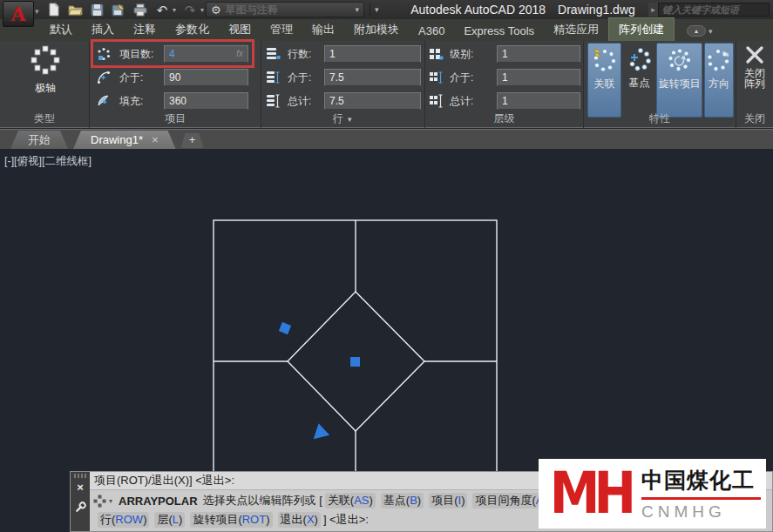 This screenshot has width=773, height=532. Describe the element at coordinates (505, 84) in the screenshot. I see `panel-levels: 级别: 1 介于: 1 总计:` at that location.